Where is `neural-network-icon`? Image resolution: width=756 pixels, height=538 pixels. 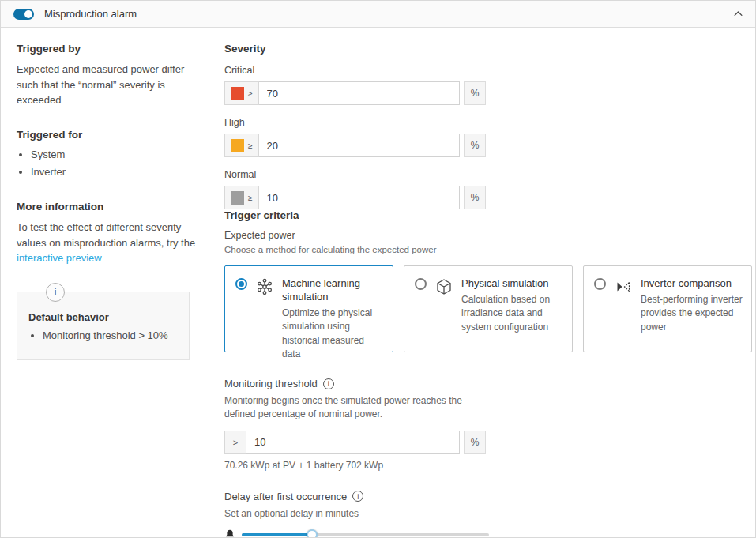 neural-network-icon is located at coordinates (265, 310).